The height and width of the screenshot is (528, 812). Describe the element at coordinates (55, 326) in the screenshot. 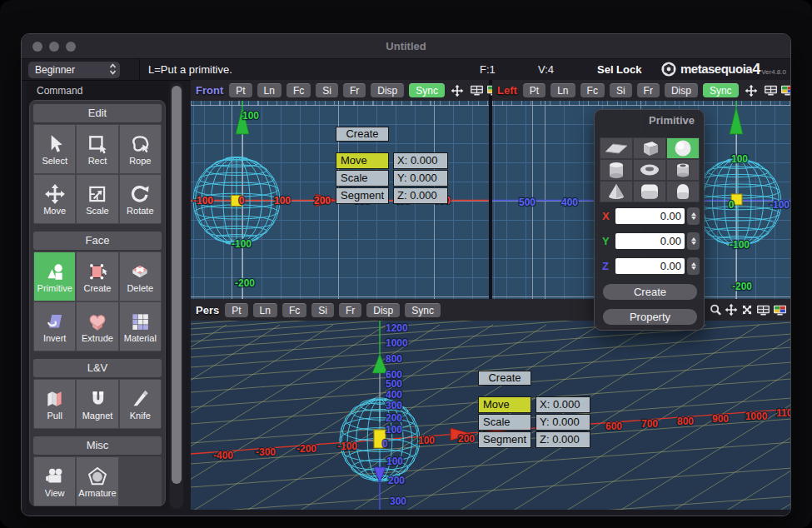

I see `command-invert-button: Invert` at that location.